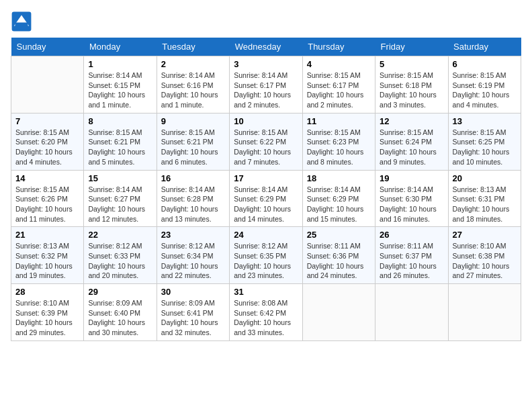  Describe the element at coordinates (339, 148) in the screenshot. I see `day-info: Sunrise: 8:15 AMSunset: 6:23 PMDaylight:…` at that location.